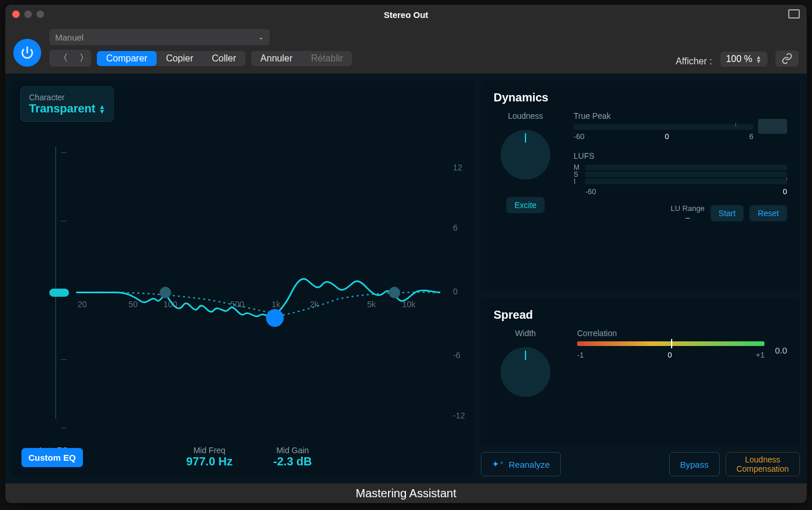  What do you see at coordinates (682, 344) in the screenshot?
I see `correlation-column: Correlation -1 0 +1` at bounding box center [682, 344].